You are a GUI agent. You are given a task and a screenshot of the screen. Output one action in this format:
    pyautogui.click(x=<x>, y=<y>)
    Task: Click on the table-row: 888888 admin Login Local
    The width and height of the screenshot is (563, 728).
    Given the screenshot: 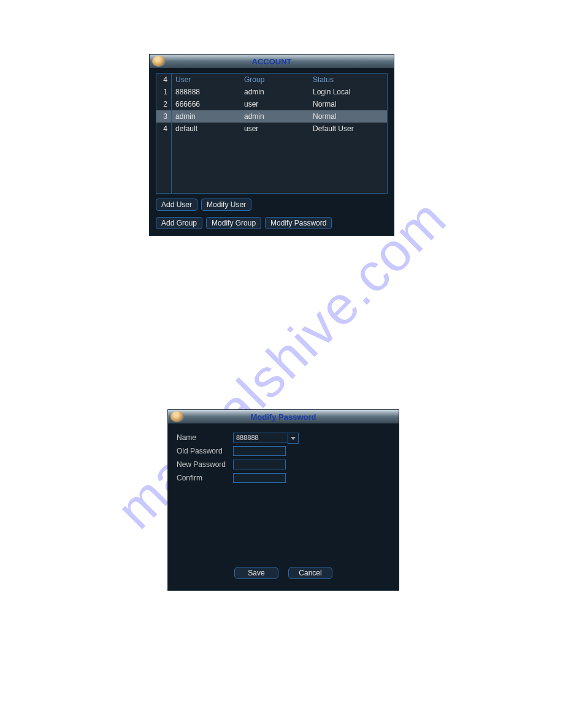 What is the action you would take?
    pyautogui.click(x=280, y=92)
    